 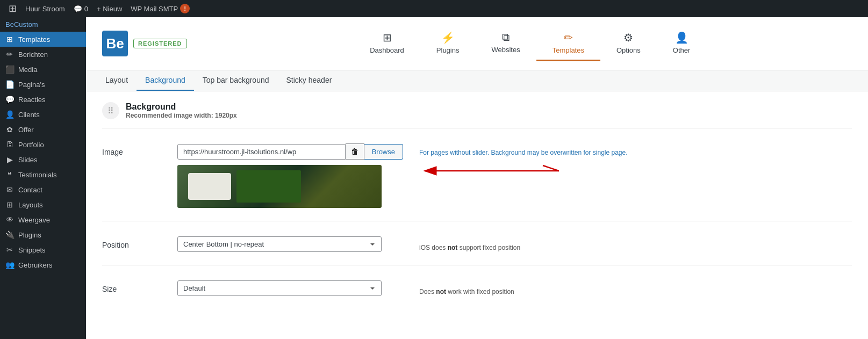 I want to click on image-preview, so click(x=285, y=186).